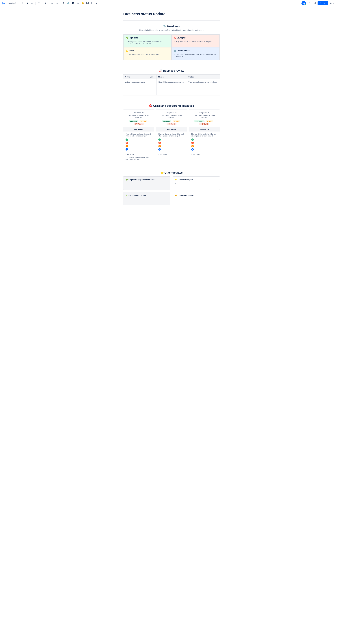  Describe the element at coordinates (322, 3) in the screenshot. I see `toolbar-right: CK Publish Close •••` at that location.